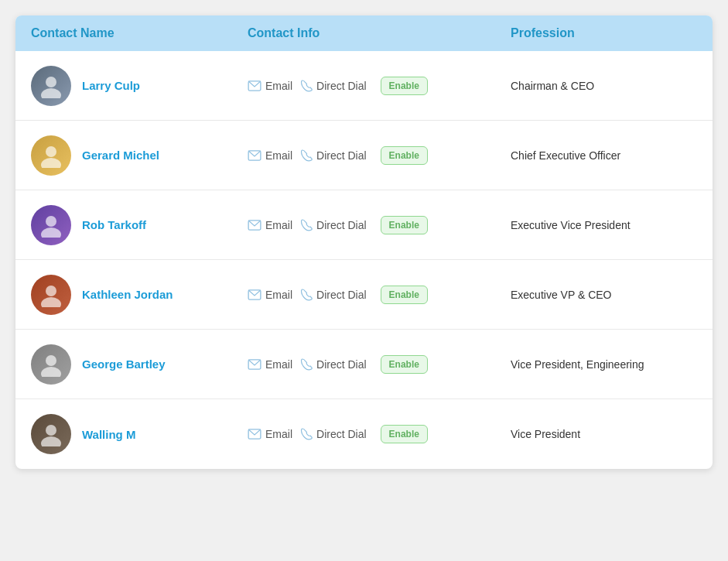 This screenshot has width=728, height=561. What do you see at coordinates (139, 434) in the screenshot?
I see `contact-name-cell: Walling M` at bounding box center [139, 434].